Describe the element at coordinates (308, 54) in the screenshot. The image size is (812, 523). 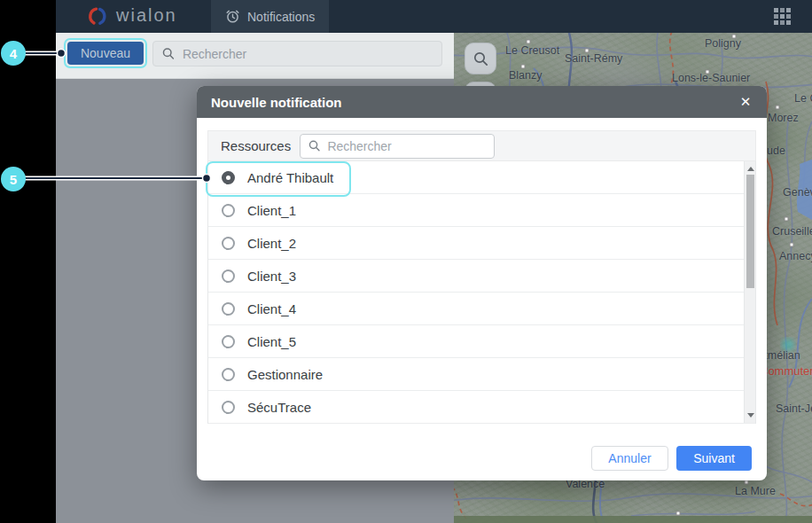
I see `panel-search-input` at that location.